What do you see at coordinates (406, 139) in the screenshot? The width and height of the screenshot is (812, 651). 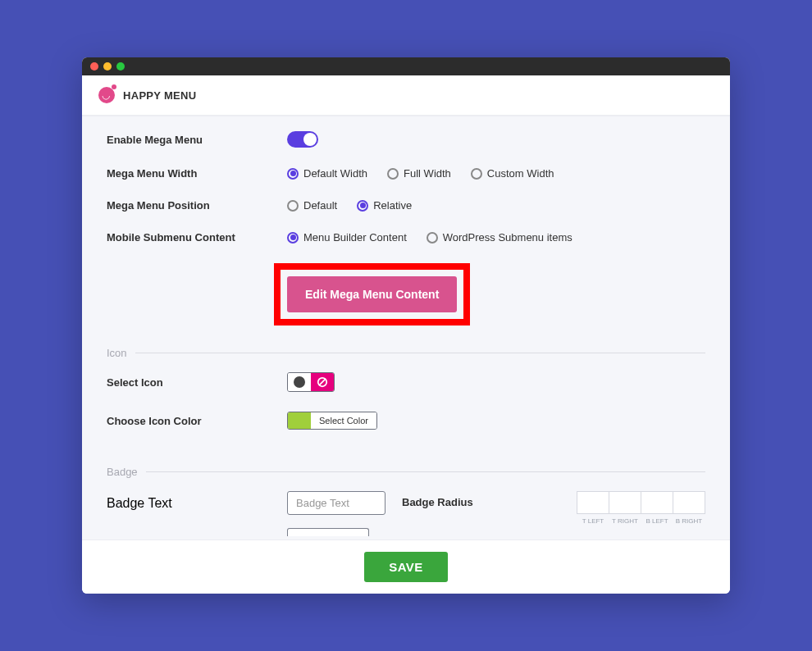 I see `enable-row: Enable Mega Menu` at bounding box center [406, 139].